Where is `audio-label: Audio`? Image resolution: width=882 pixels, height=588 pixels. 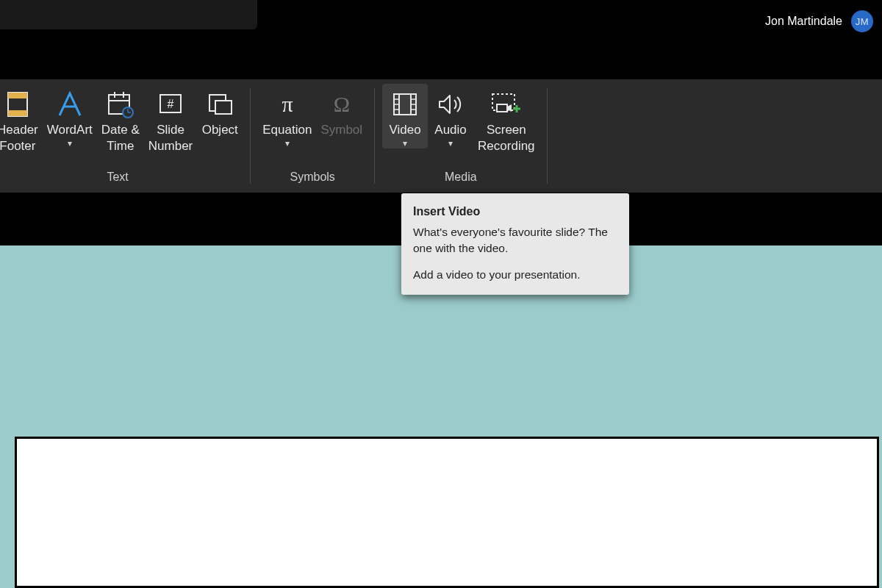 audio-label: Audio is located at coordinates (450, 130).